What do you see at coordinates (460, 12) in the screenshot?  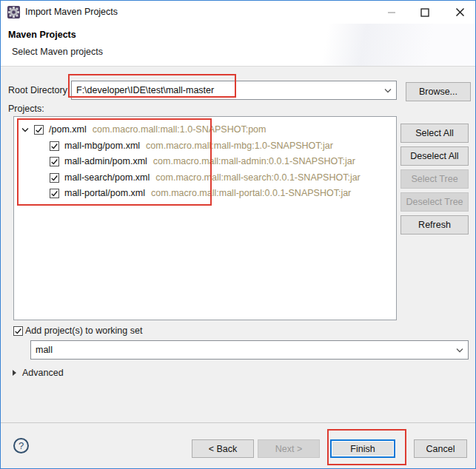 I see `close-button` at bounding box center [460, 12].